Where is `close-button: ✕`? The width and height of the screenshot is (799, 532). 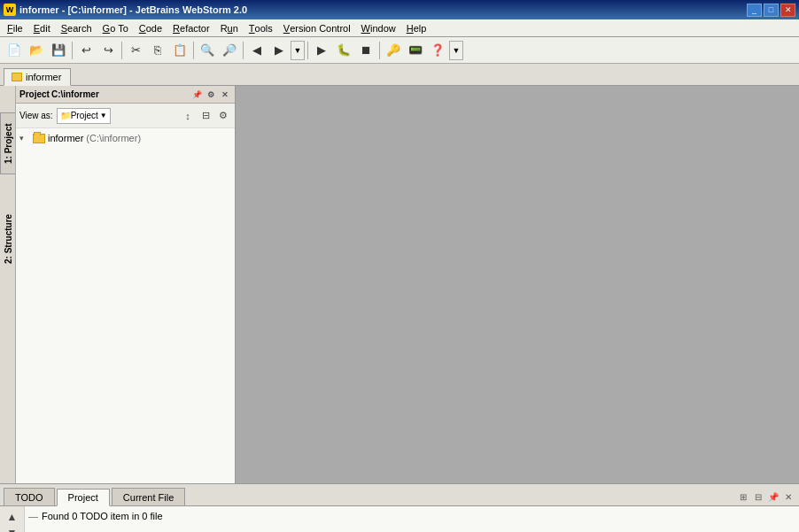
close-button: ✕ is located at coordinates (788, 11).